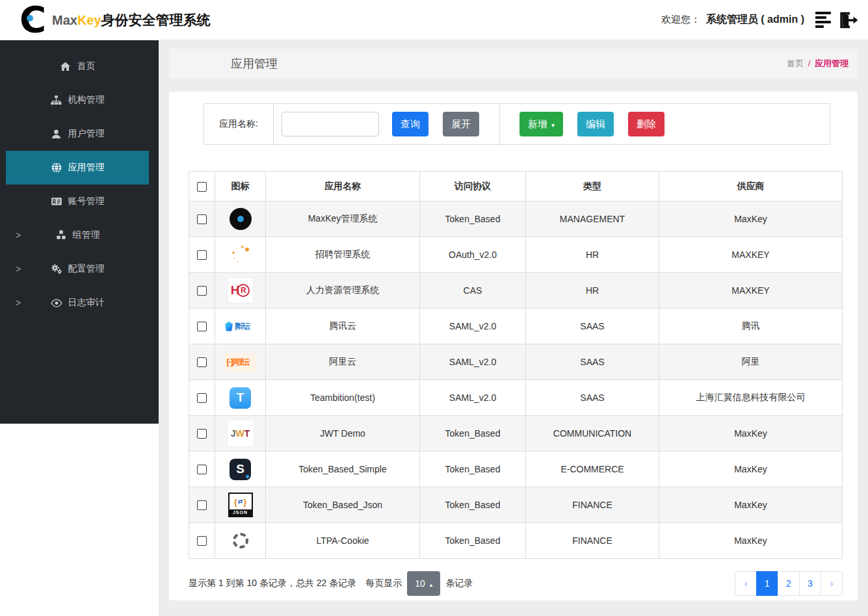 The image size is (868, 616). What do you see at coordinates (241, 505) in the screenshot?
I see `json-icon: {⇄}JSON` at bounding box center [241, 505].